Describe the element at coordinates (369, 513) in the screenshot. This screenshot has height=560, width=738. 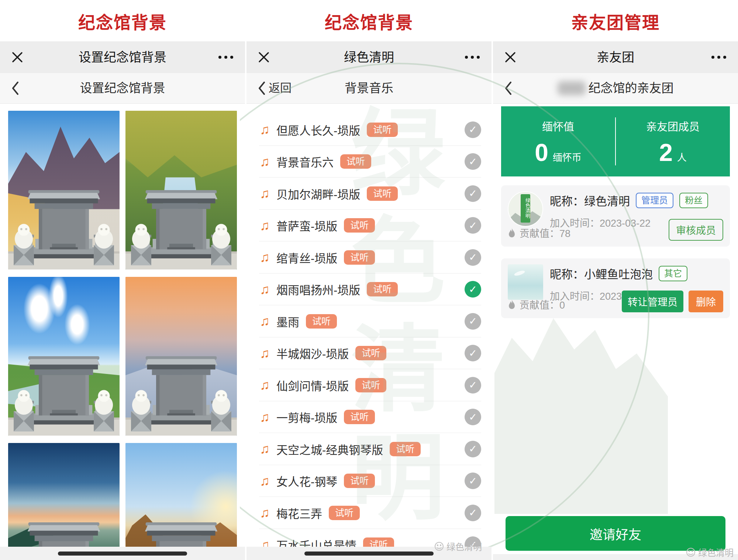
I see `music-track-row: ♫ 梅花三弄 试听 ✓` at that location.